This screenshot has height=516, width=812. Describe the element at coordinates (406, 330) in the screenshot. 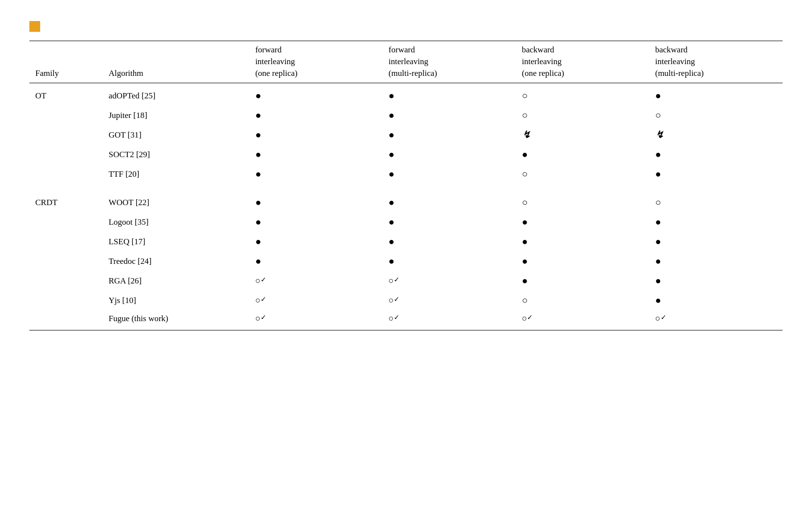

I see `table-bottom-rule` at that location.